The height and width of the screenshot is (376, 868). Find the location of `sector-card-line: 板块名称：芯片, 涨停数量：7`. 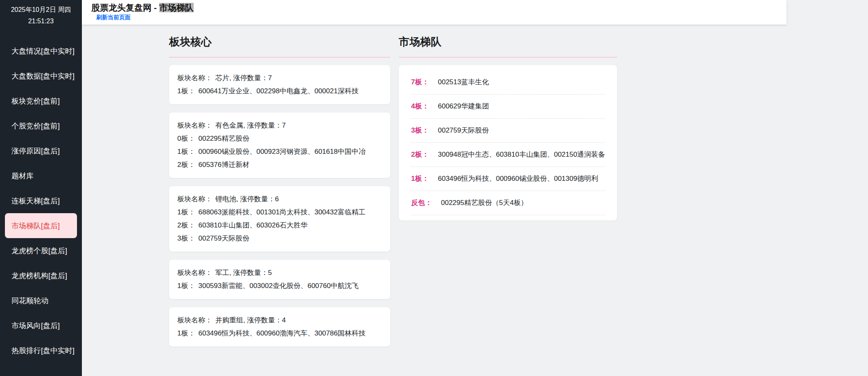

sector-card-line: 板块名称：芯片, 涨停数量：7 is located at coordinates (280, 78).